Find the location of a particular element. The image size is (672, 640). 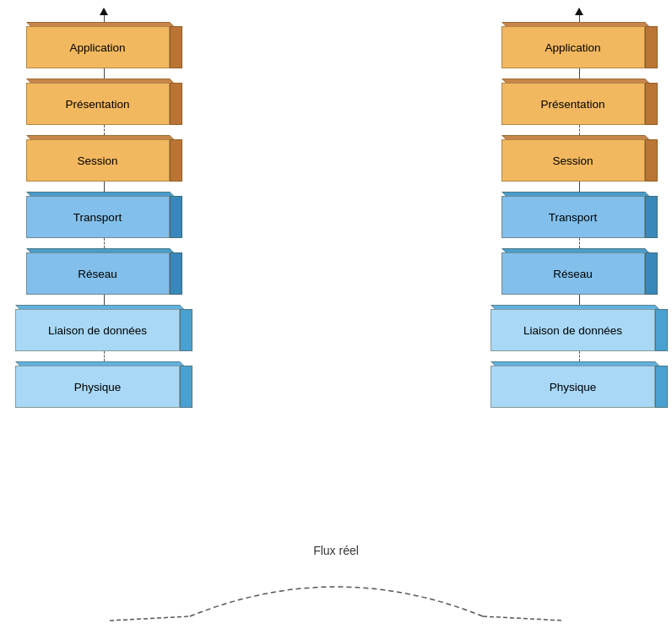

connector-reseau-liaison-left is located at coordinates (105, 300).